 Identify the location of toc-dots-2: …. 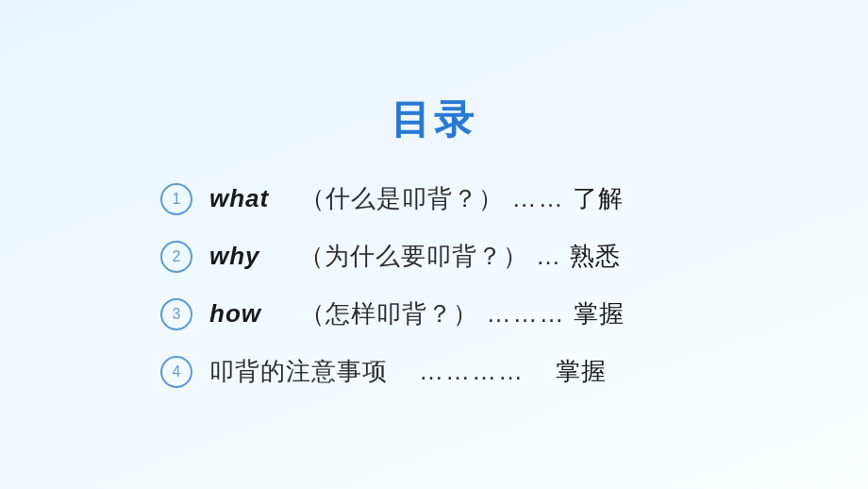
(549, 256).